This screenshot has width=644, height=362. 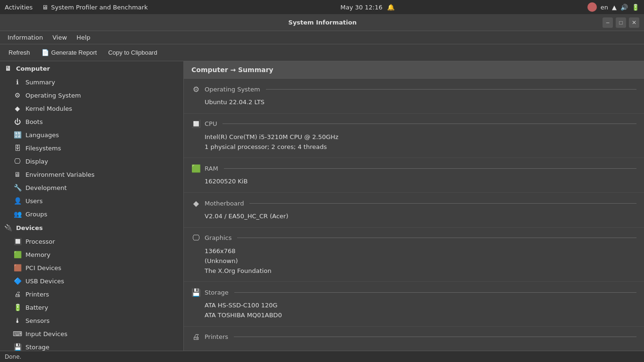 What do you see at coordinates (614, 8) in the screenshot?
I see `wifi-icon: ▲` at bounding box center [614, 8].